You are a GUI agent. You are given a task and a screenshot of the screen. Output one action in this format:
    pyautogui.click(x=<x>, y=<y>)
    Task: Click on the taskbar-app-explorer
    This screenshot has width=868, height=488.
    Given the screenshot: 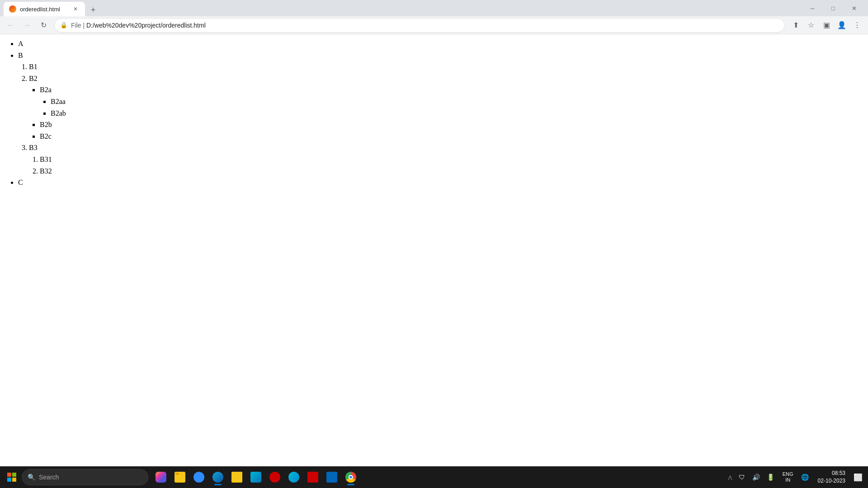 What is the action you would take?
    pyautogui.click(x=180, y=477)
    